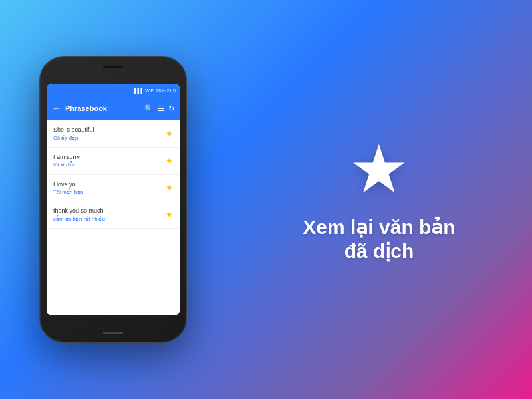 This screenshot has height=399, width=532. What do you see at coordinates (171, 90) in the screenshot?
I see `time-text: 21:5` at bounding box center [171, 90].